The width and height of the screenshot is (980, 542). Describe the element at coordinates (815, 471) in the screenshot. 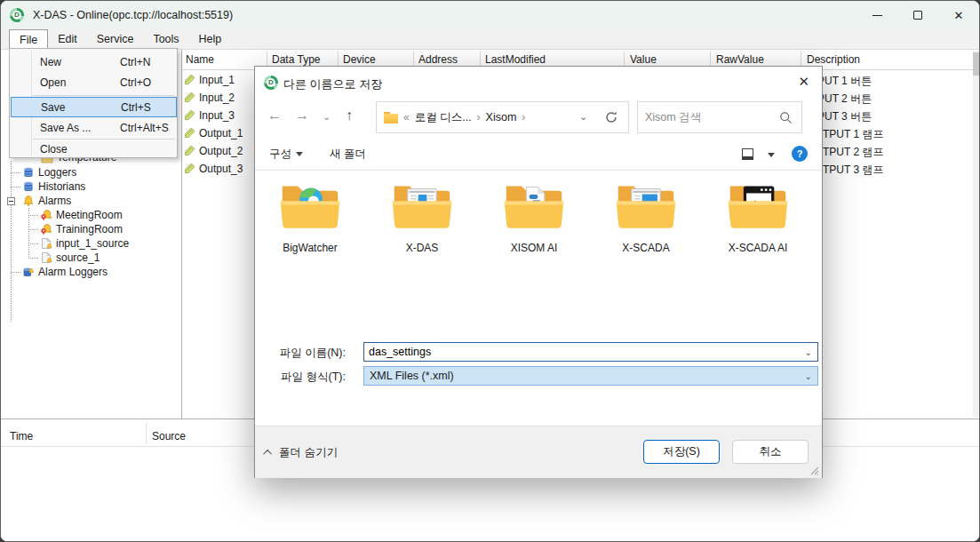

I see `resize-grip` at that location.